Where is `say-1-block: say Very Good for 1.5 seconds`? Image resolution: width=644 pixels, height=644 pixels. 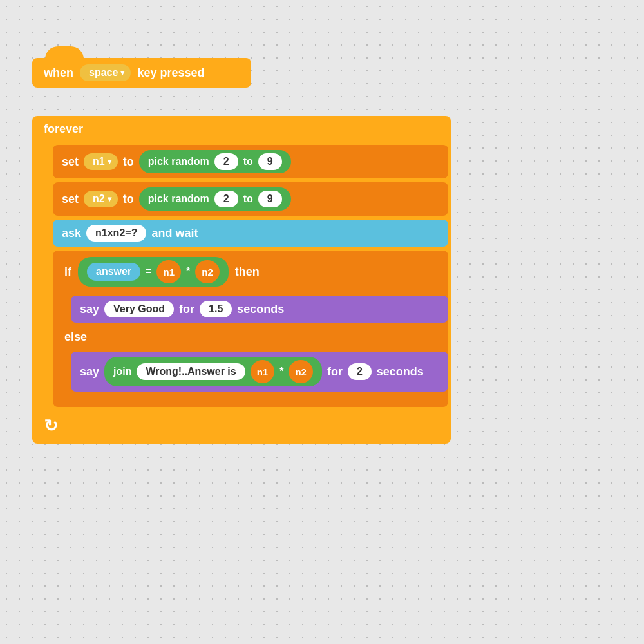
say-1-block: say Very Good for 1.5 seconds is located at coordinates (260, 309).